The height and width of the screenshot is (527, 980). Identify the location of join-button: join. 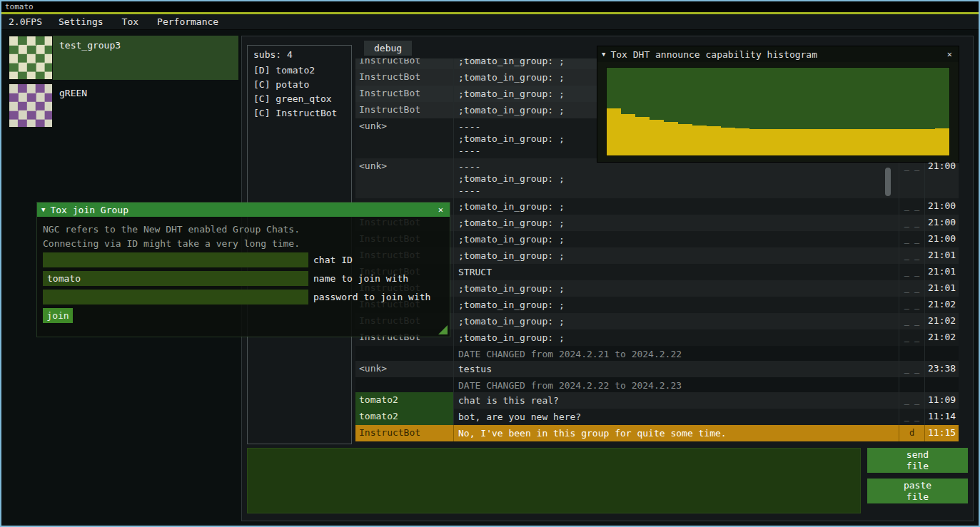
(58, 315).